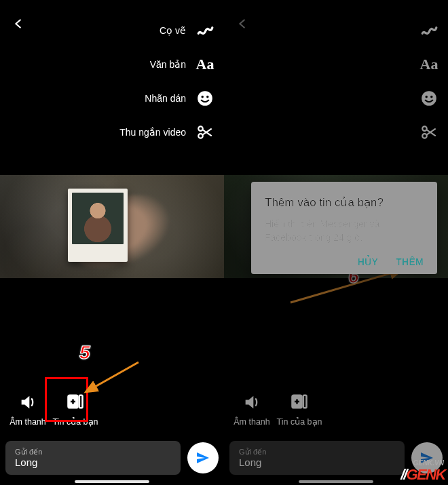 This screenshot has height=485, width=448. What do you see at coordinates (344, 231) in the screenshot?
I see `dialog-body: Hiển thị trên Messenger và Facebook tron…` at bounding box center [344, 231].